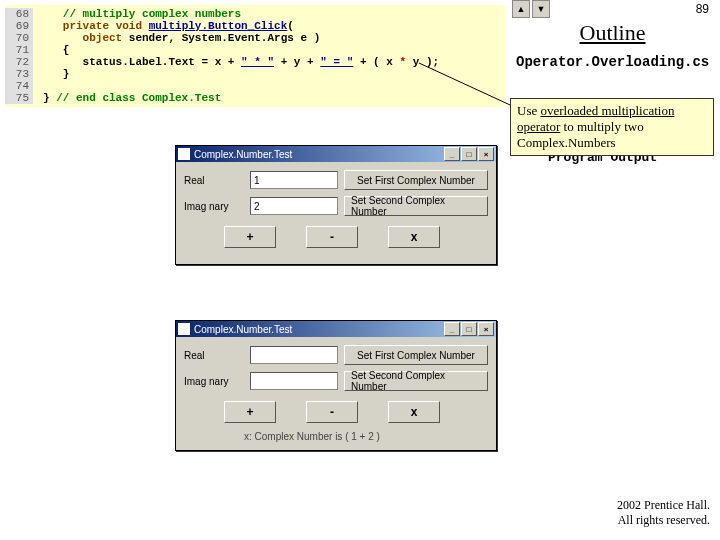 This screenshot has height=540, width=720. I want to click on code-text, so click(38, 86).